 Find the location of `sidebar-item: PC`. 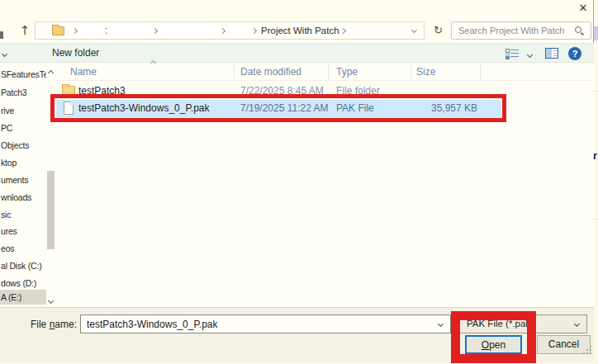

sidebar-item: PC is located at coordinates (23, 129).